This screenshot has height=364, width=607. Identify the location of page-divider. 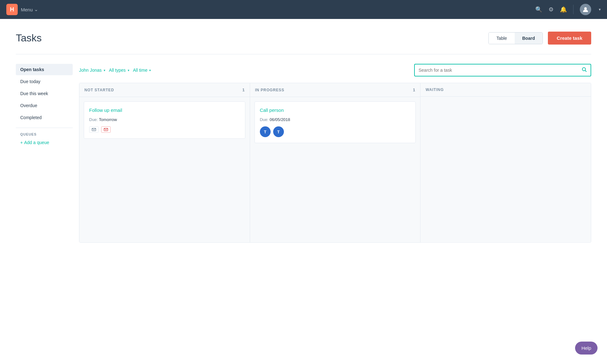
(304, 54).